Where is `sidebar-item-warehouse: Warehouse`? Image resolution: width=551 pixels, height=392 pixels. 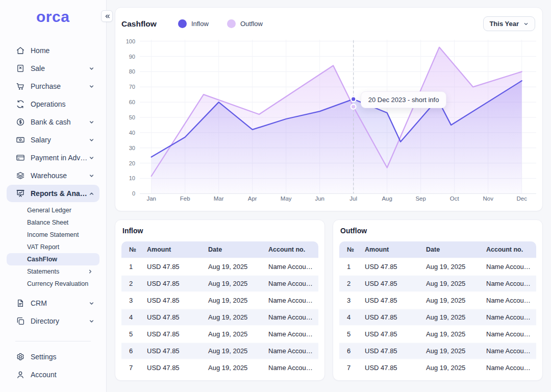
sidebar-item-warehouse: Warehouse is located at coordinates (53, 176).